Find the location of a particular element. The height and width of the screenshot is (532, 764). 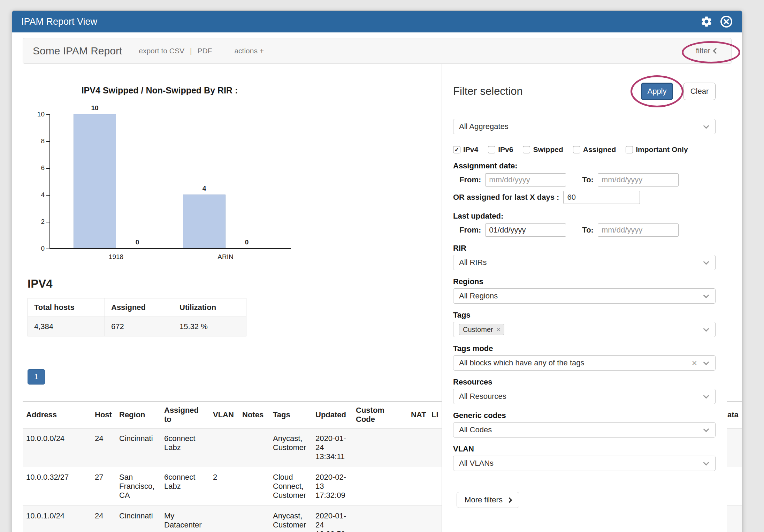

column-header: Region is located at coordinates (138, 415).